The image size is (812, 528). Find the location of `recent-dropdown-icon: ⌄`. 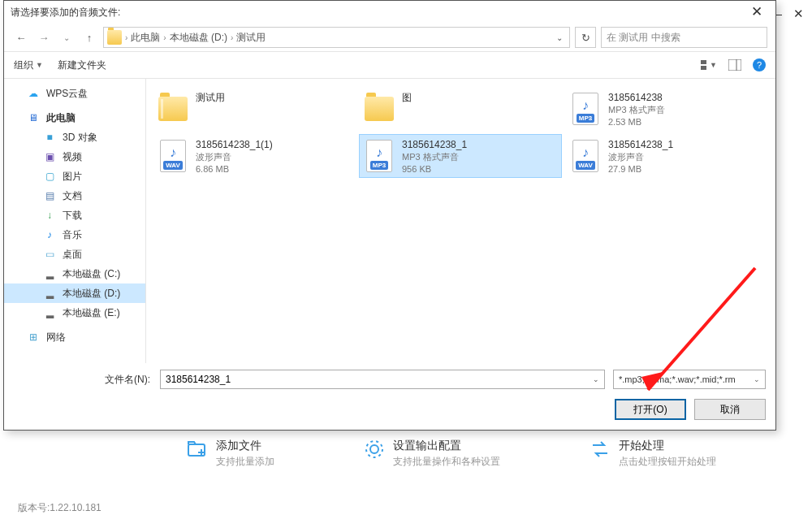

recent-dropdown-icon: ⌄ is located at coordinates (67, 37).